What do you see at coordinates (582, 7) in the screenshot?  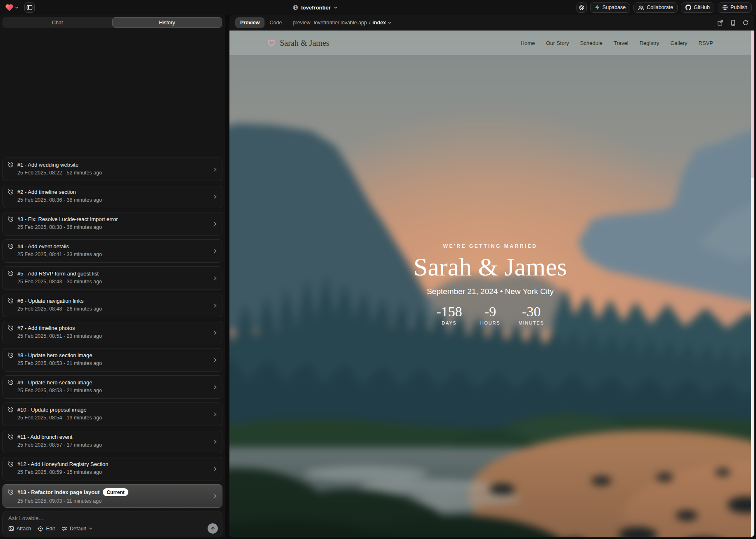 I see `settings-button` at bounding box center [582, 7].